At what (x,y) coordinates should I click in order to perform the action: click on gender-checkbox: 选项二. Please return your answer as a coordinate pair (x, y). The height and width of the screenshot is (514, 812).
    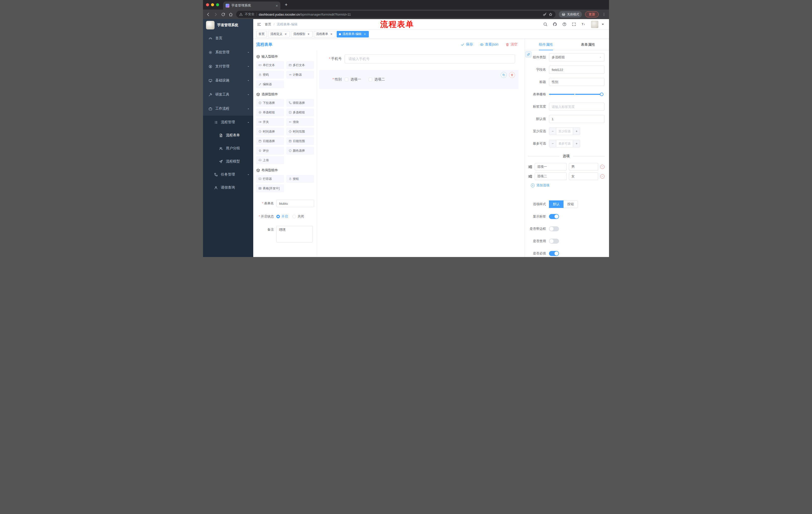
    Looking at the image, I should click on (377, 80).